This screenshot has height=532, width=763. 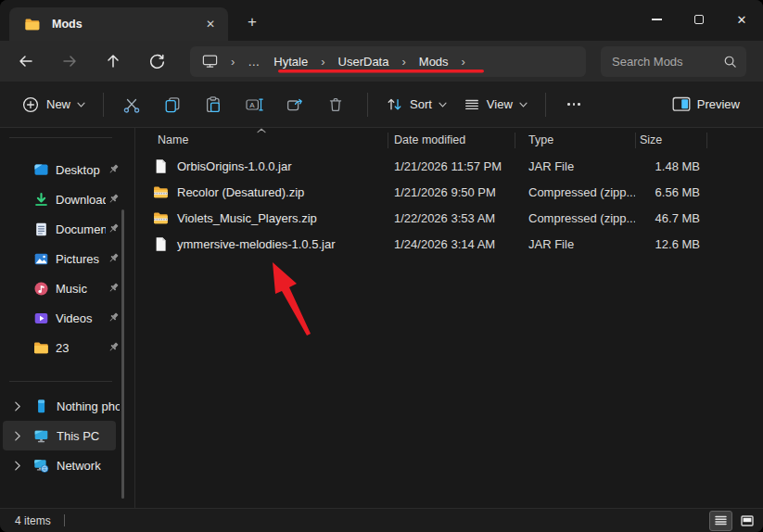 I want to click on new-label: New, so click(x=58, y=104).